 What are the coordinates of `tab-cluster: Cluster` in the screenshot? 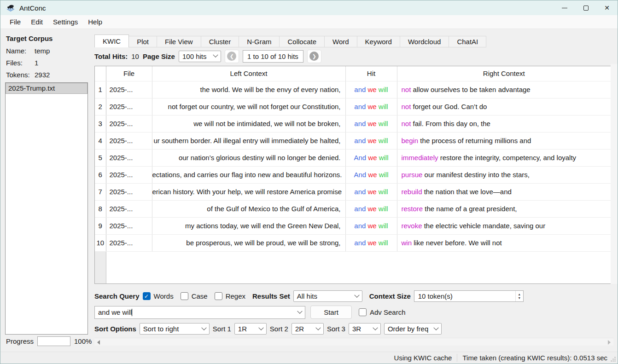 It's located at (220, 41).